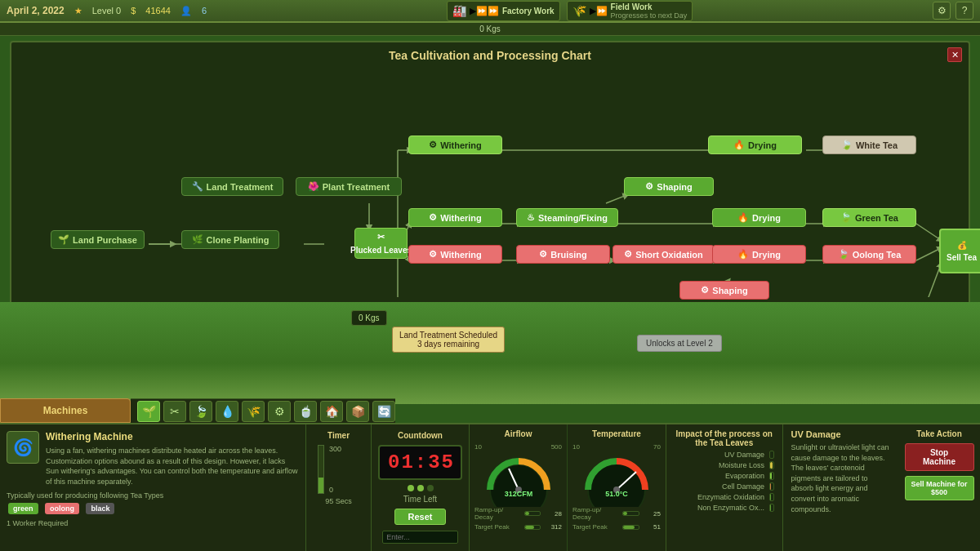 The image size is (980, 551). What do you see at coordinates (456, 255) in the screenshot?
I see `withering-oolong-node: ⚙ Withering` at bounding box center [456, 255].